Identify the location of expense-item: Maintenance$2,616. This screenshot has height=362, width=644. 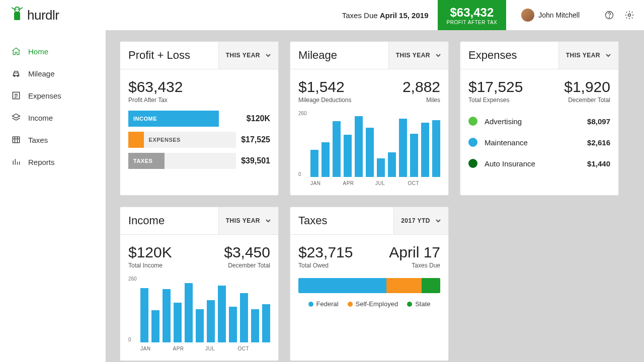
(539, 142).